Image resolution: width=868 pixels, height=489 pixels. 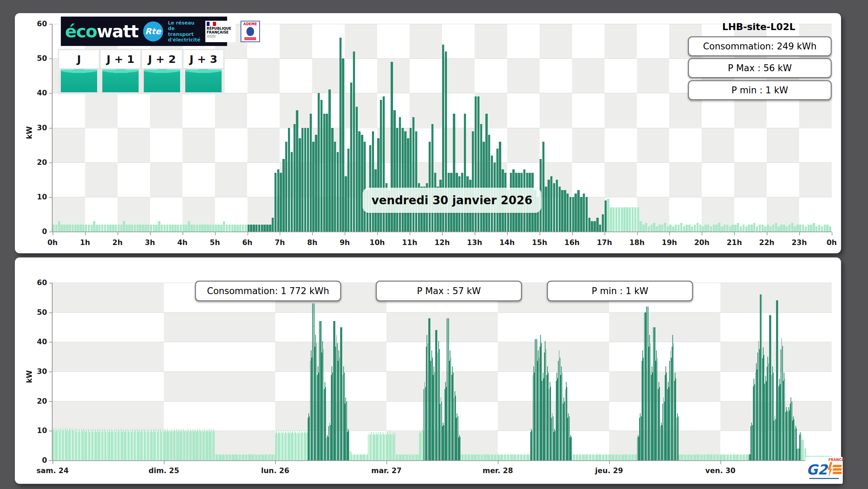 What do you see at coordinates (203, 59) in the screenshot?
I see `forecast-tile-j3-label: J + 3` at bounding box center [203, 59].